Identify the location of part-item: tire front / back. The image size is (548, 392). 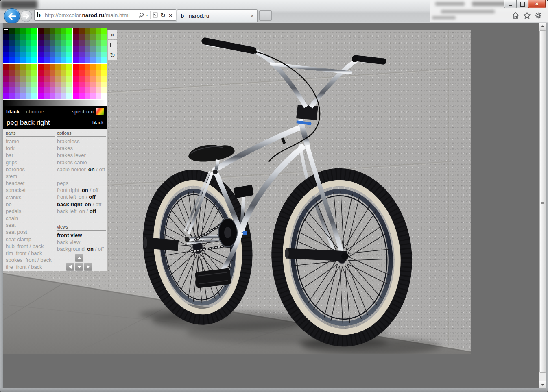
(31, 267).